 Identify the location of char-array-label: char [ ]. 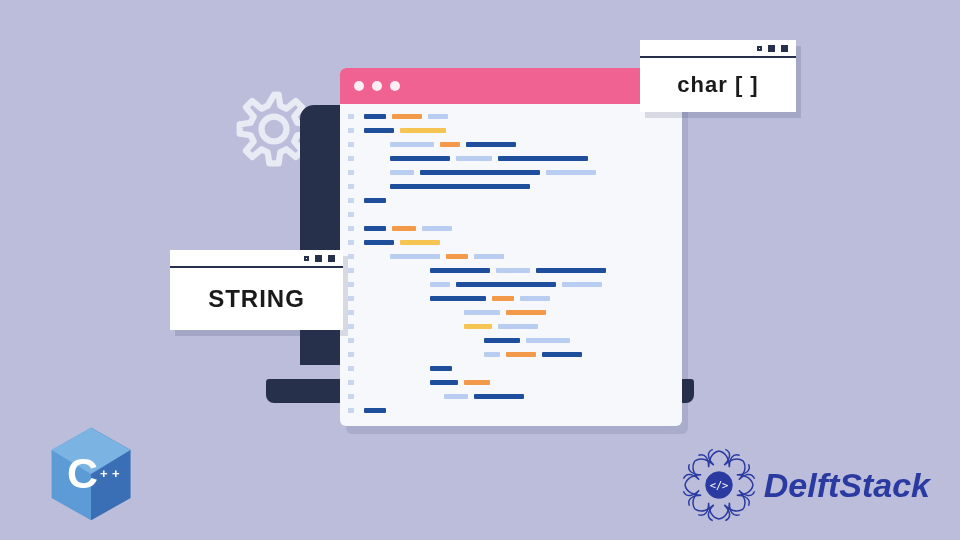
(718, 85).